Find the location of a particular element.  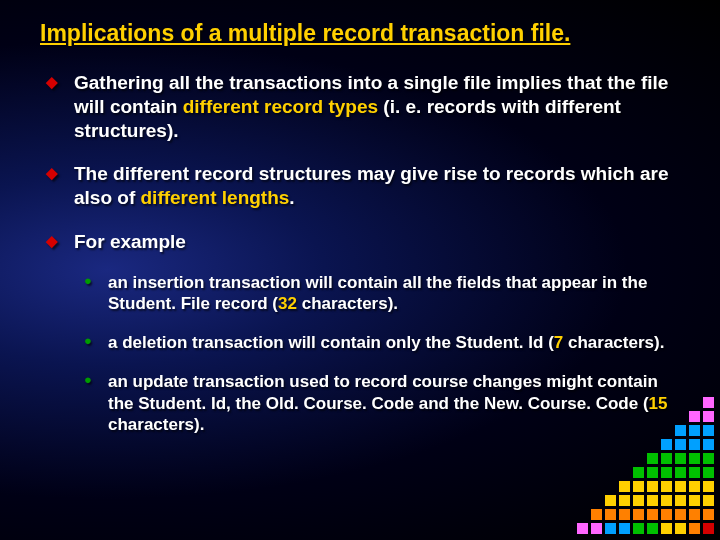

sub-1-text-b: characters). is located at coordinates (348, 304).